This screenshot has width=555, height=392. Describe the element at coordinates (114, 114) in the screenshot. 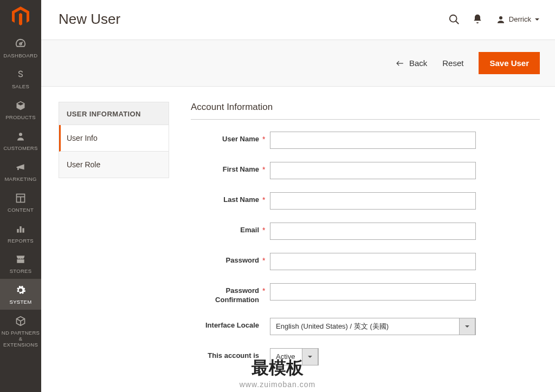

I see `side-tabs-title: USER INFORMATION` at that location.